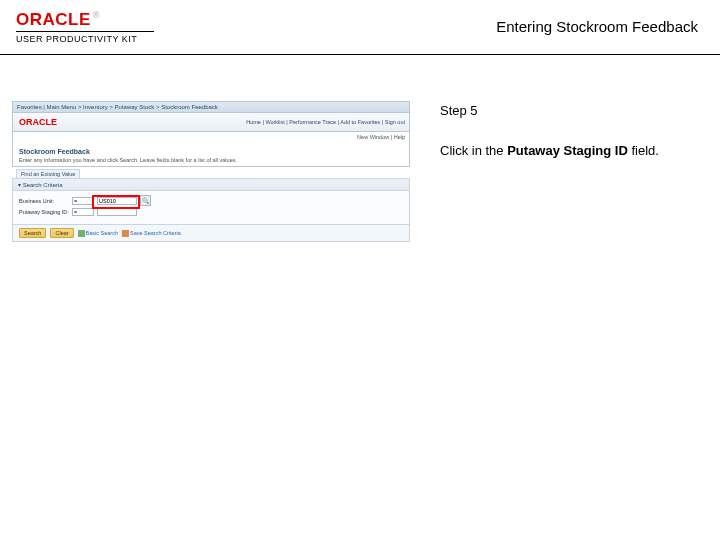  Describe the element at coordinates (211, 106) in the screenshot. I see `breadcrumb: Favorites | Main Menu > Inventory > Puta…` at that location.